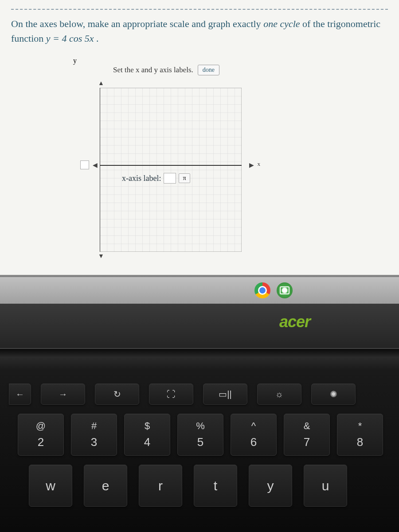 This screenshot has width=399, height=532. Describe the element at coordinates (200, 434) in the screenshot. I see `number-key-row: @ 2 # 3 $ 4 % 5 ^ 6 & 7 * 8` at that location.